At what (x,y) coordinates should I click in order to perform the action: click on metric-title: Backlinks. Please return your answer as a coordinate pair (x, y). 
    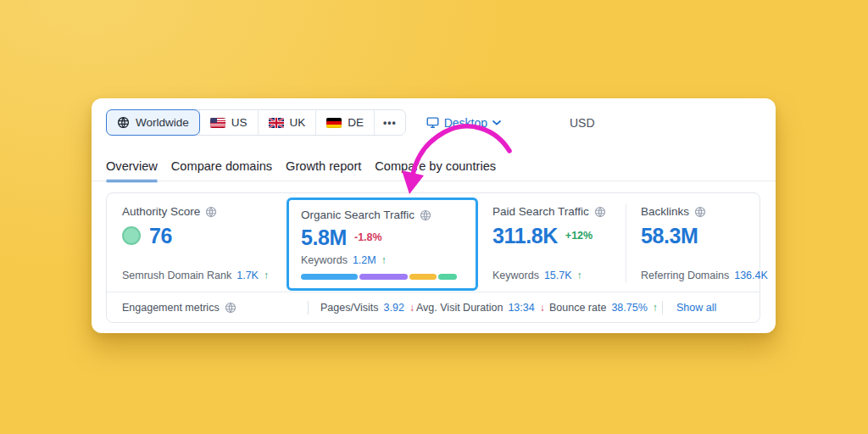
    Looking at the image, I should click on (665, 212).